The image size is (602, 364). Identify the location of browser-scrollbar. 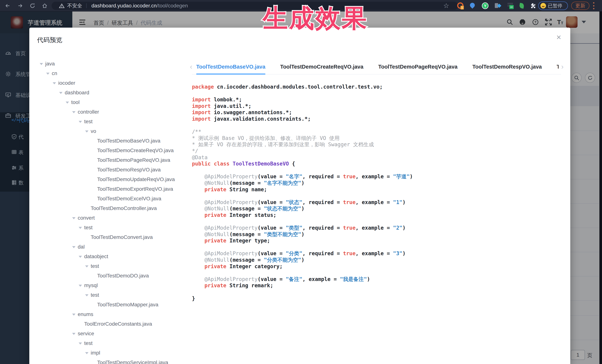
(601, 188).